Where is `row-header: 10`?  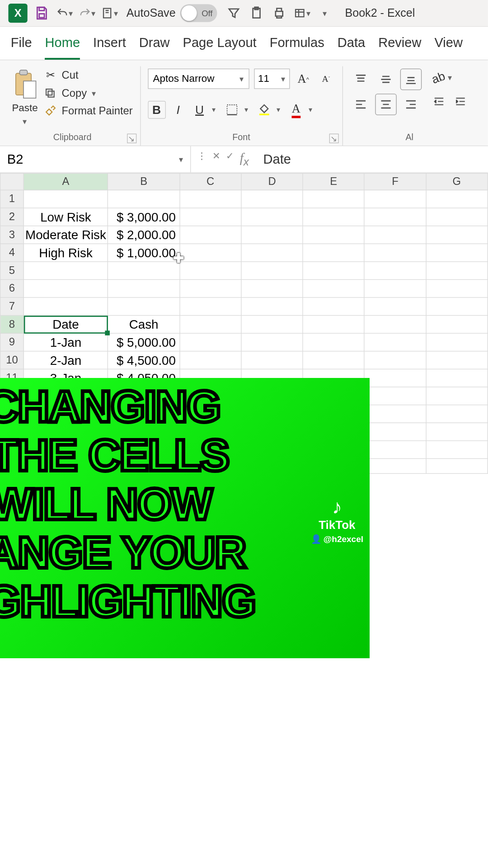 row-header: 10 is located at coordinates (12, 360).